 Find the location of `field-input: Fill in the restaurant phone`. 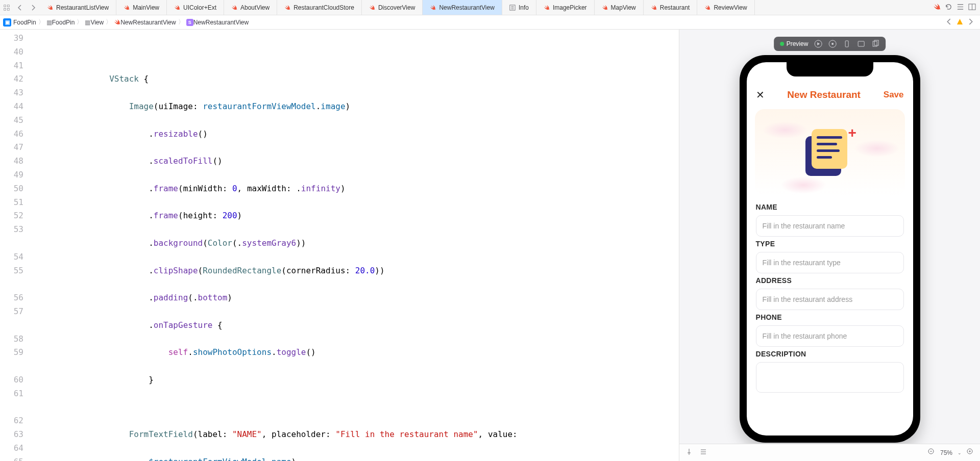

field-input: Fill in the restaurant phone is located at coordinates (830, 336).